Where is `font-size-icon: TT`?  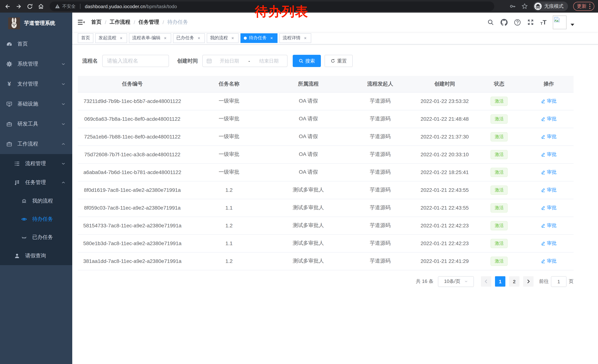 font-size-icon: TT is located at coordinates (544, 22).